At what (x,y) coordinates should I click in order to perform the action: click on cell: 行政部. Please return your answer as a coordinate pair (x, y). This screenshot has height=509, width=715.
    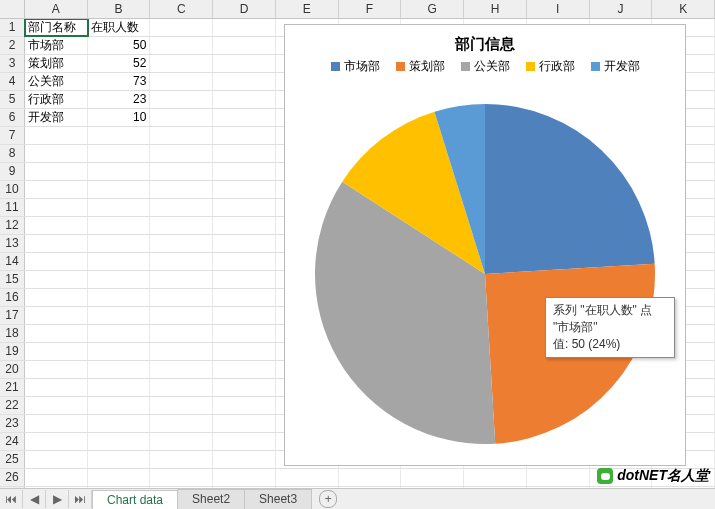
    Looking at the image, I should click on (56, 100).